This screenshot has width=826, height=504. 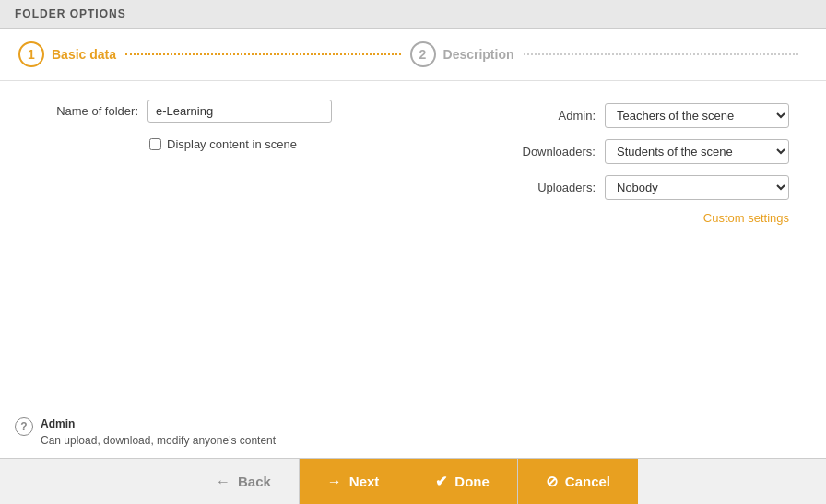 I want to click on step-2-dots, so click(x=661, y=54).